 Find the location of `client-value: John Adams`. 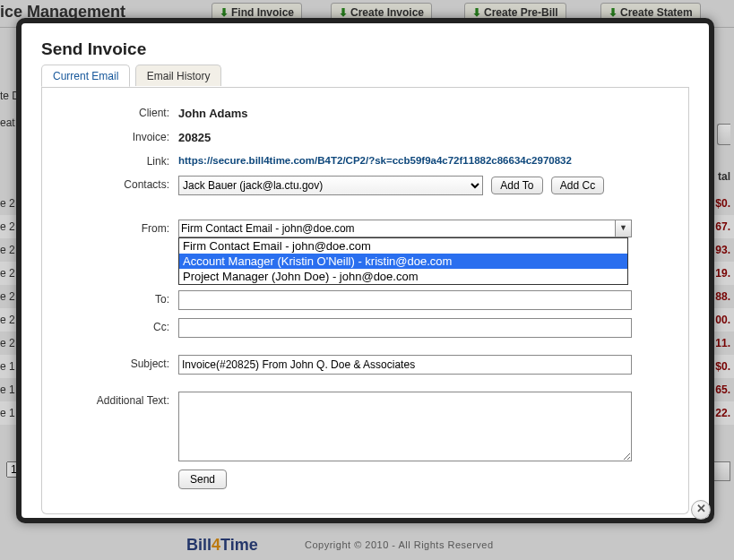

client-value: John Adams is located at coordinates (213, 112).